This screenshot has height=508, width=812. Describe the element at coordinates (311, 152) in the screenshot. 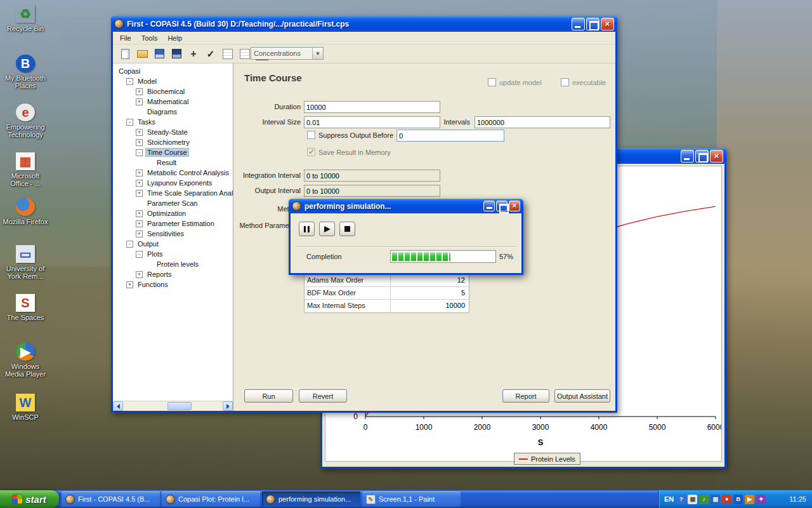

I see `save-result-checkbox-box` at that location.